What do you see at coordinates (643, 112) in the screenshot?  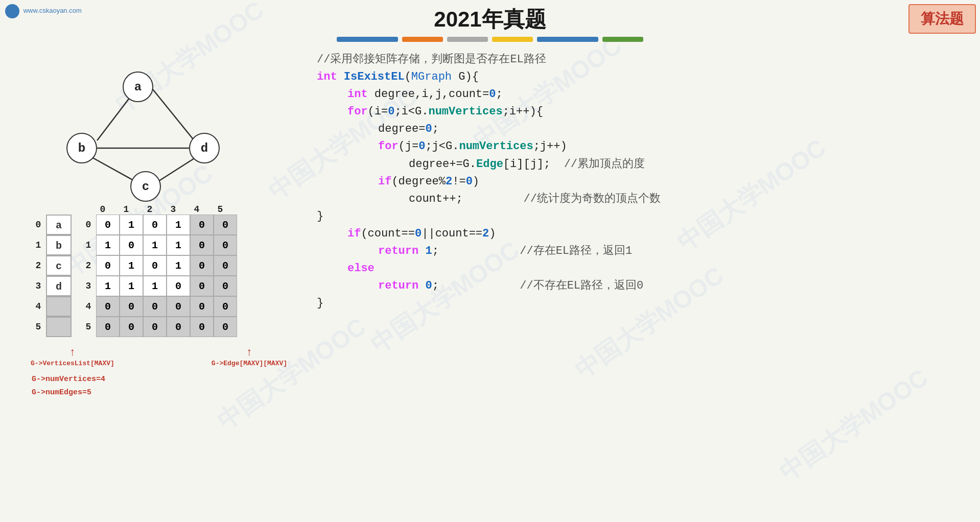 I see `code-line-3: for (i= 0 ;i<G. numVertices ;i++){` at bounding box center [643, 112].